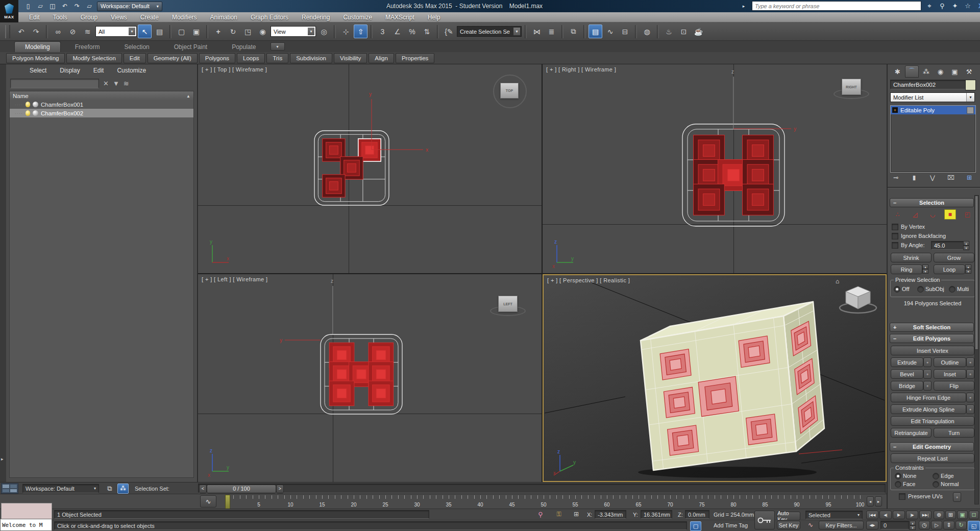 This screenshot has width=980, height=531. I want to click on expand-search-icon: ▸, so click(744, 6).